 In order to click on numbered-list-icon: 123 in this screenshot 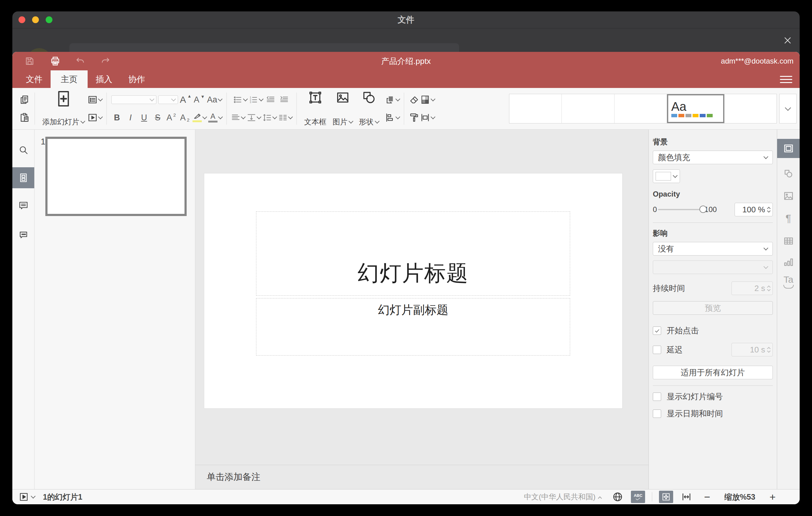, I will do `click(256, 100)`.